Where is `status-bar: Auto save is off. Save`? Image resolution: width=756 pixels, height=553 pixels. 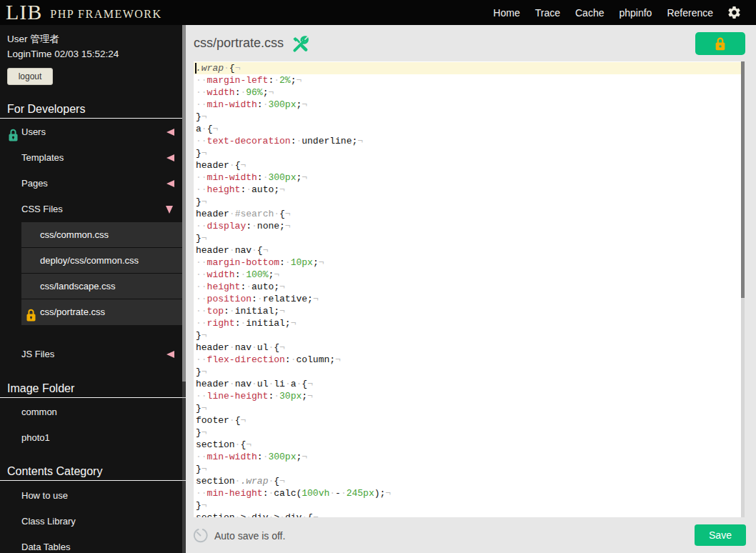 status-bar: Auto save is off. Save is located at coordinates (471, 535).